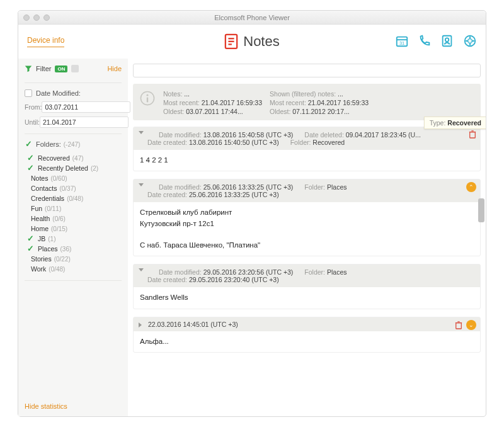  I want to click on folder-name: Home, so click(40, 229).